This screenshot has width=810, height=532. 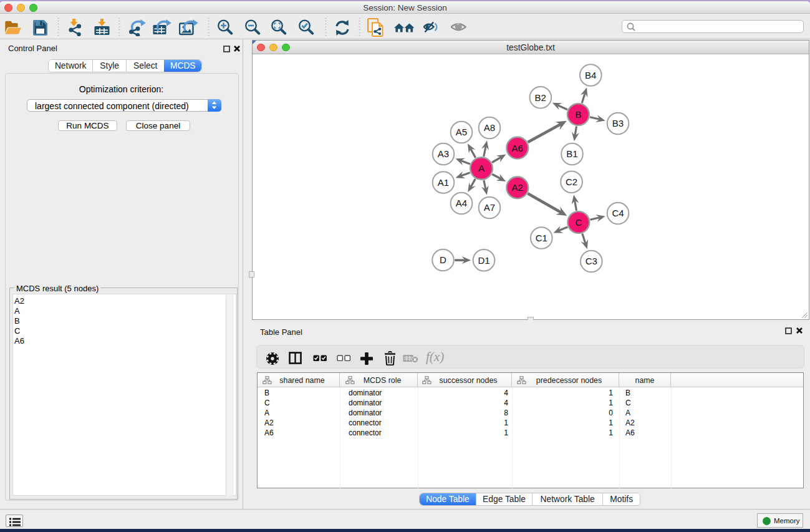 What do you see at coordinates (571, 182) in the screenshot?
I see `svg-text: C2` at bounding box center [571, 182].